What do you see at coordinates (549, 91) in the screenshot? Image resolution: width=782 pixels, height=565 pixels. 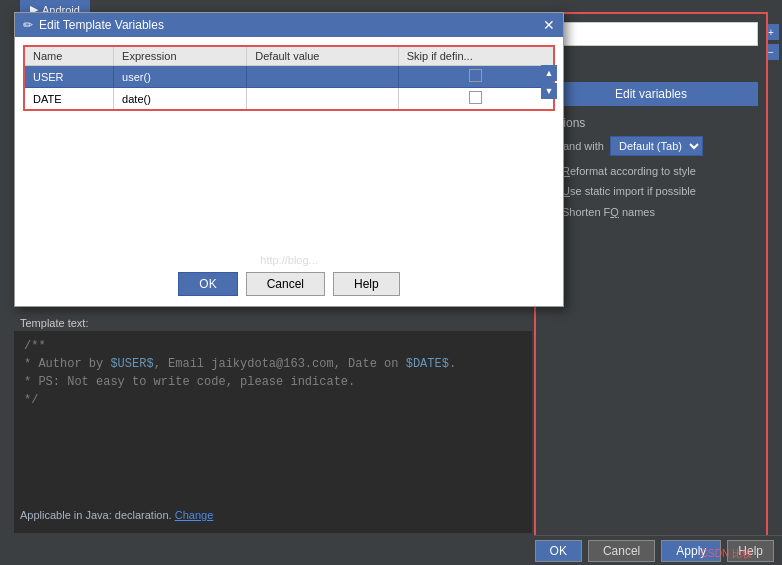 I see `move-down-button: ▼` at bounding box center [549, 91].